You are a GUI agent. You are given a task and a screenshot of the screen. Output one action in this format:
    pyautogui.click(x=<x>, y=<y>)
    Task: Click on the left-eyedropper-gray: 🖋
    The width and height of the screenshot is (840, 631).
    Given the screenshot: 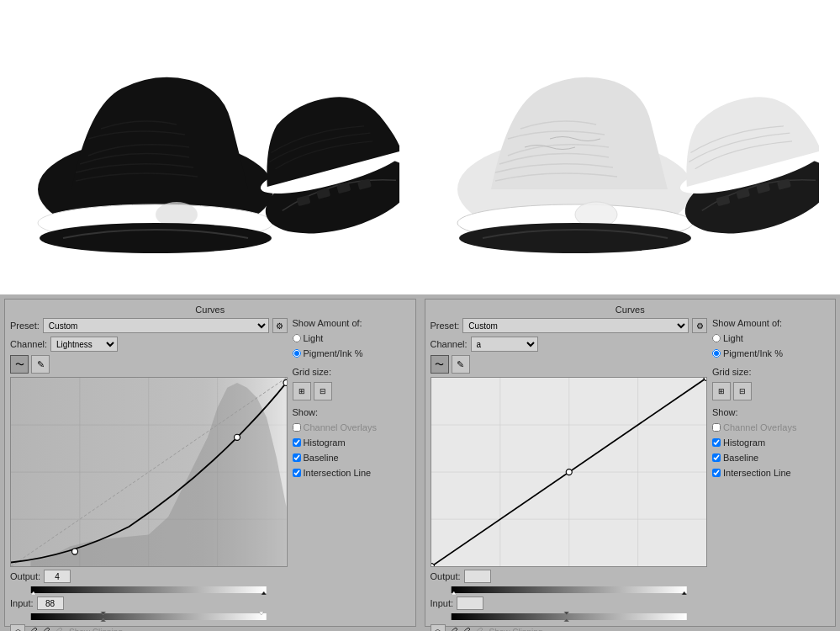 What is the action you would take?
    pyautogui.click(x=45, y=628)
    